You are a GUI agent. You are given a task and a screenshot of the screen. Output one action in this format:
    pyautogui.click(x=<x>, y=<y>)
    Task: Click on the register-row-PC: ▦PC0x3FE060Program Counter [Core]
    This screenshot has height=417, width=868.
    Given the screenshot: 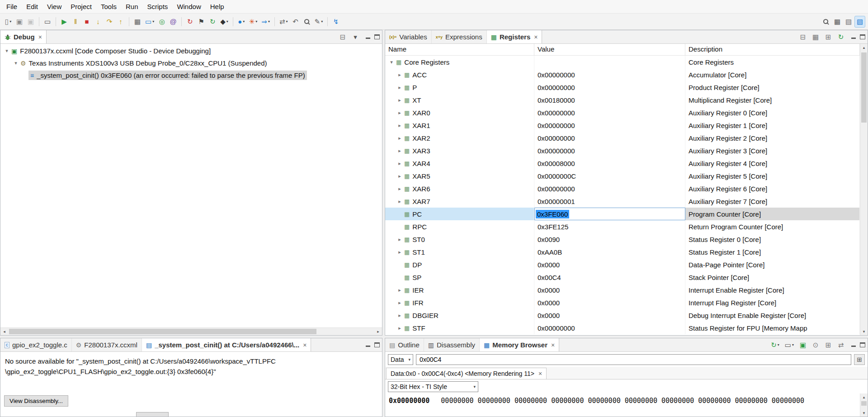 What is the action you would take?
    pyautogui.click(x=623, y=214)
    